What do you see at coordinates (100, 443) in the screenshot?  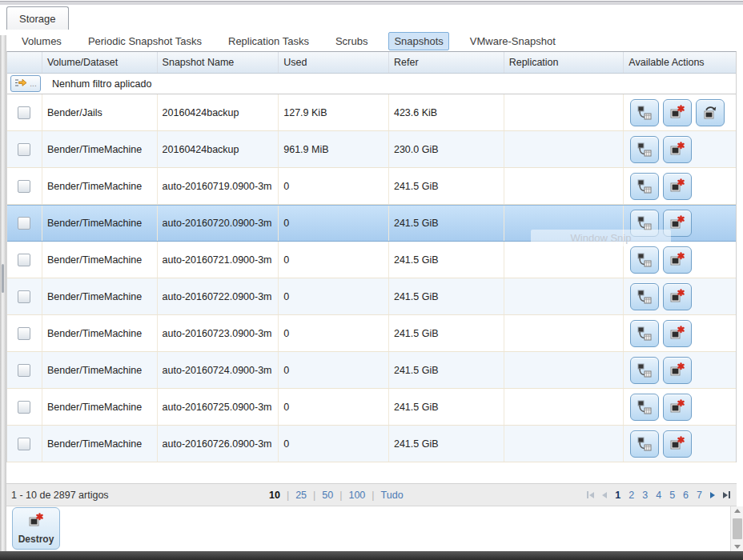 I see `cell-dataset: Bender/TimeMachine` at bounding box center [100, 443].